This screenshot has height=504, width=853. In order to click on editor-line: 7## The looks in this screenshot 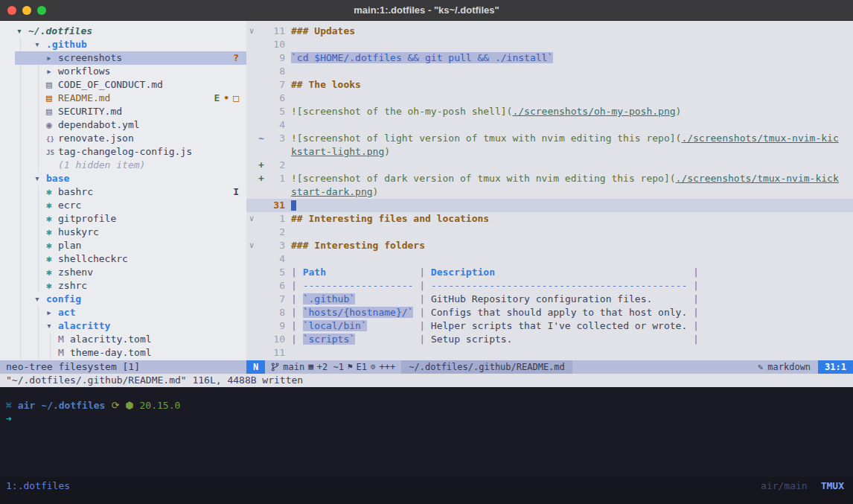, I will do `click(549, 85)`.